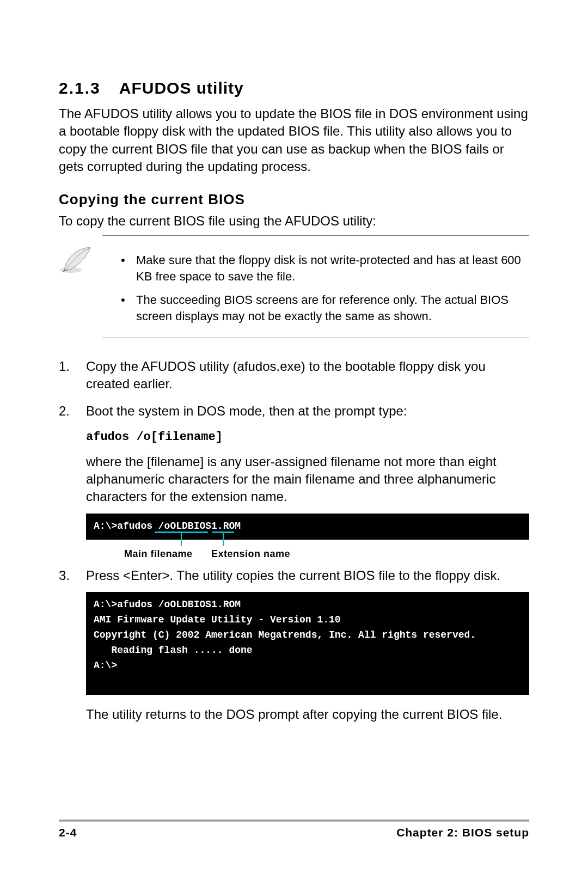  I want to click on subsection-heading: Copying the current BIOS, so click(294, 199).